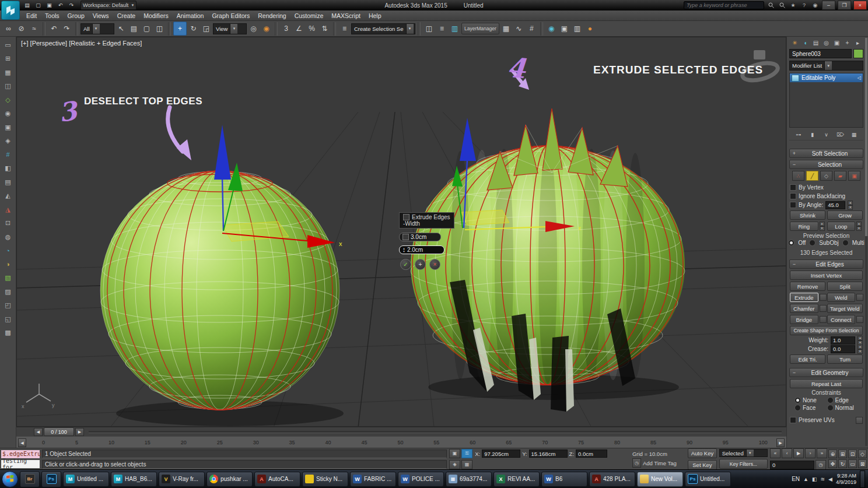  Describe the element at coordinates (8, 292) in the screenshot. I see `left-toolbar-icon: ▨` at that location.